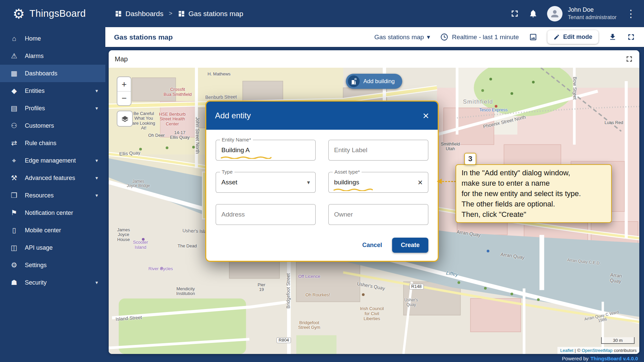 This screenshot has height=362, width=644. I want to click on powered-by-prefix: Powered by, so click(575, 359).